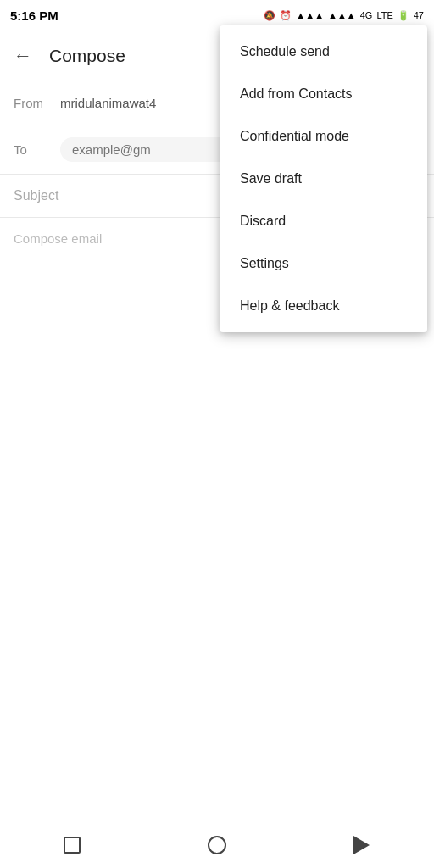 The width and height of the screenshot is (434, 868). Describe the element at coordinates (324, 52) in the screenshot. I see `menu-item-schedule-send: Schedule send` at that location.